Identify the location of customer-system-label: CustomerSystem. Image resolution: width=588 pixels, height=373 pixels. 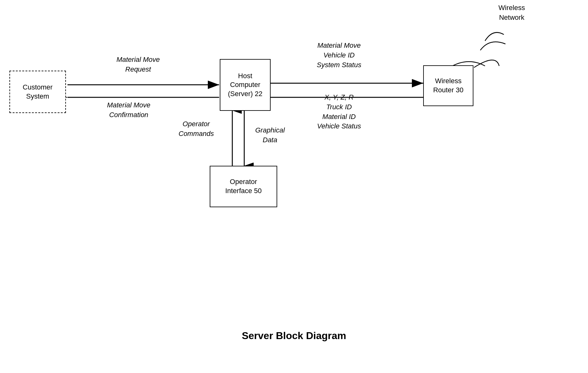
(38, 92).